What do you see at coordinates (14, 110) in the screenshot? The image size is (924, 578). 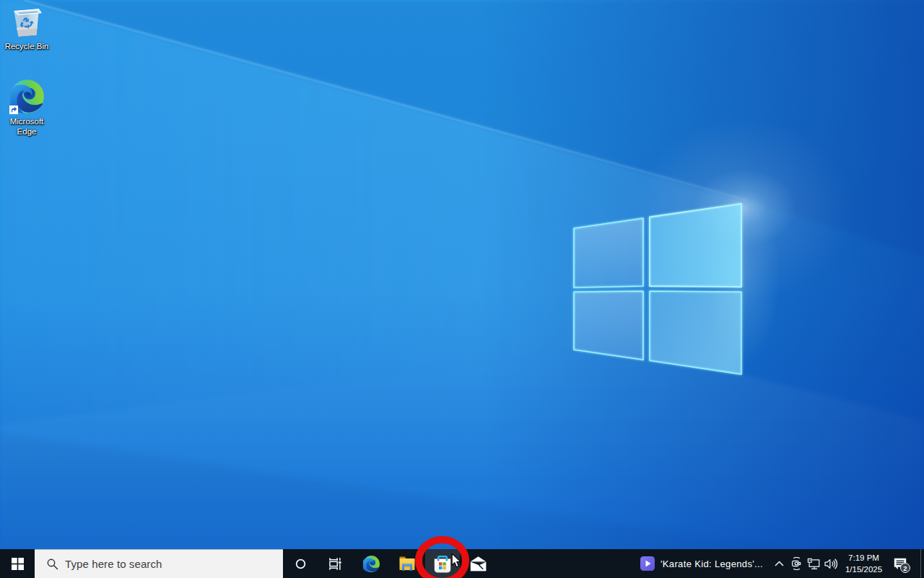 I see `shortcut-arrow-icon` at bounding box center [14, 110].